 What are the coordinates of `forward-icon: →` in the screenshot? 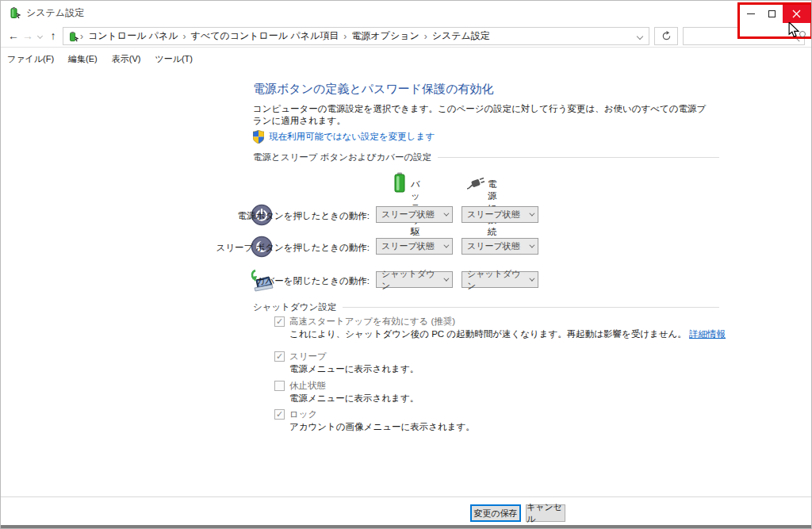 It's located at (28, 36).